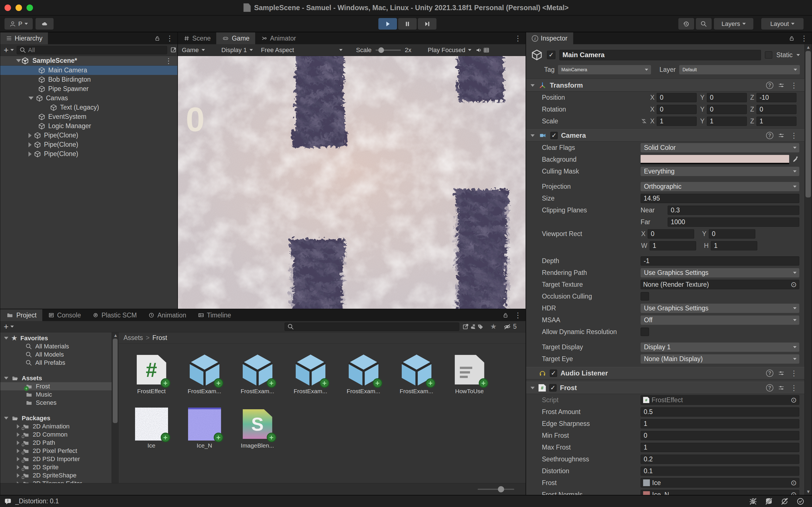 The height and width of the screenshot is (507, 812). Describe the element at coordinates (89, 126) in the screenshot. I see `hierarchy-item-logic-manager: Logic Manager` at that location.